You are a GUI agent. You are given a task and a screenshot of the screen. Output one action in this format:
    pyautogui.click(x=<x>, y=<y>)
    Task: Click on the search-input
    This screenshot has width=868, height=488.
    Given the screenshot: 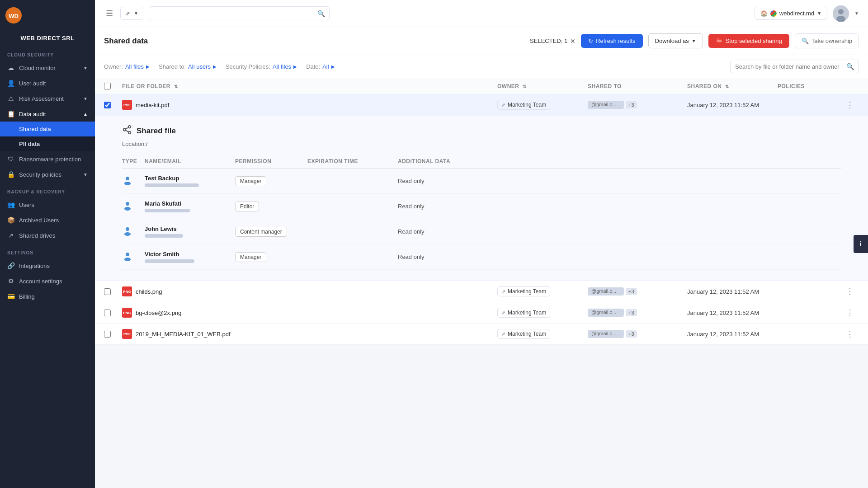 What is the action you would take?
    pyautogui.click(x=239, y=14)
    